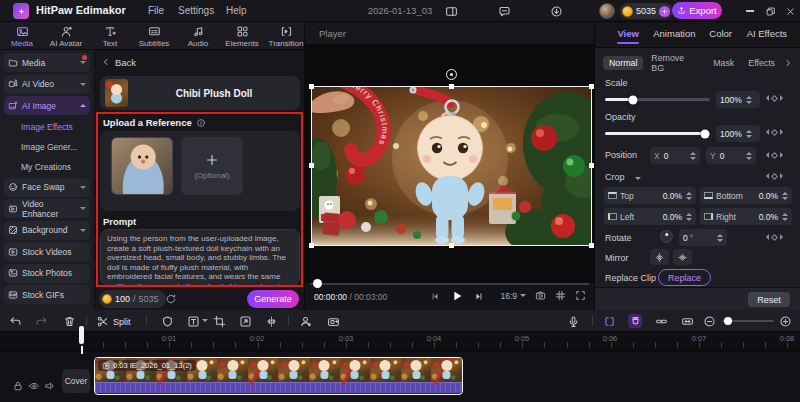 This screenshot has width=800, height=402. I want to click on scale-slider, so click(658, 100).